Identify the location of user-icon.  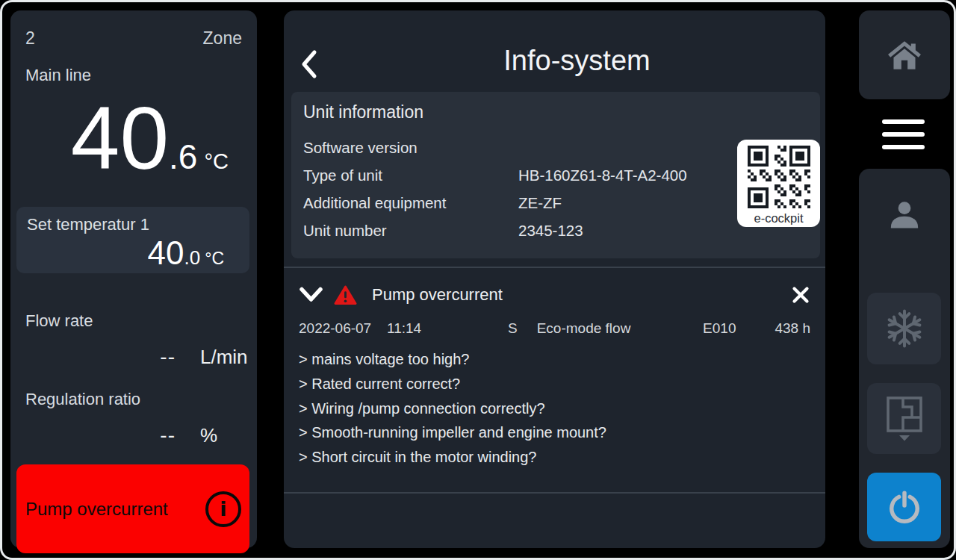
(904, 215).